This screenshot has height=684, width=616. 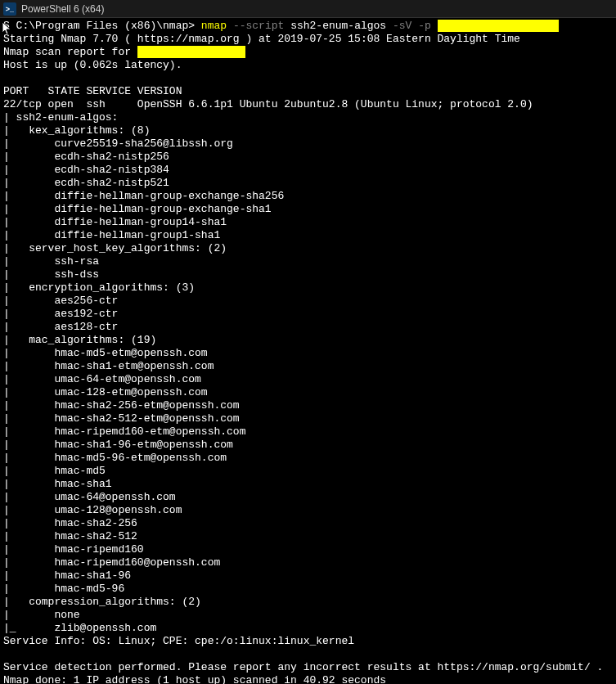 What do you see at coordinates (144, 196) in the screenshot?
I see `output-line: | diffie-hellman-group-exchange-sha256` at bounding box center [144, 196].